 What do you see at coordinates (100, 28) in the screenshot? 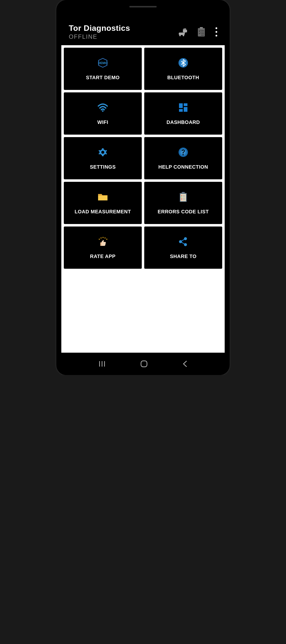
I see `app-title: Tor Diagnostics` at bounding box center [100, 28].